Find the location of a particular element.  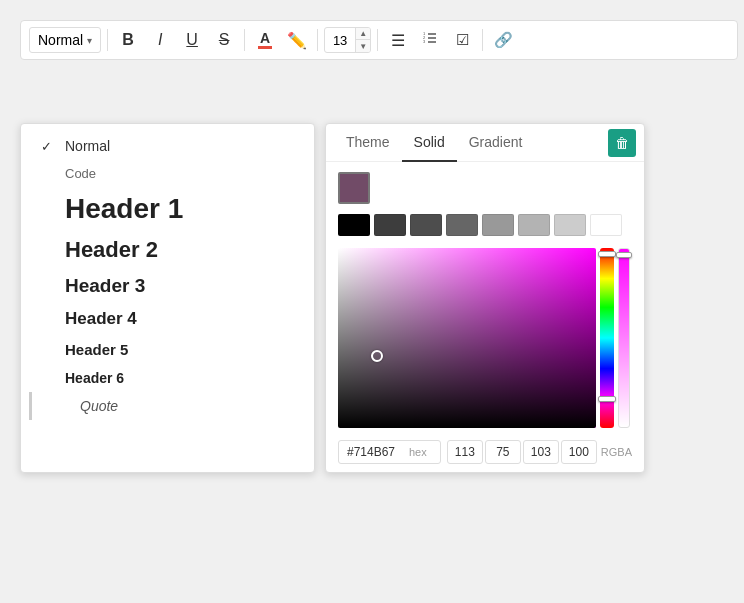

preset-swatch-dark2 is located at coordinates (426, 225).